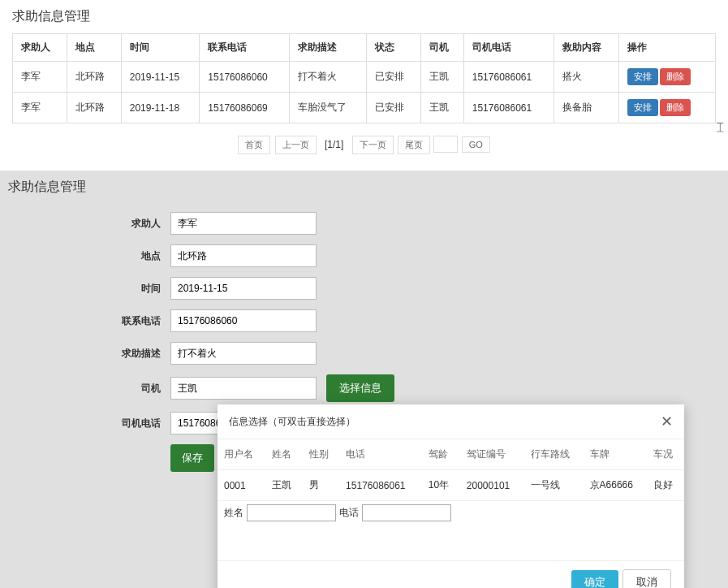 The width and height of the screenshot is (728, 588). I want to click on cell-cond: 良好, so click(666, 486).